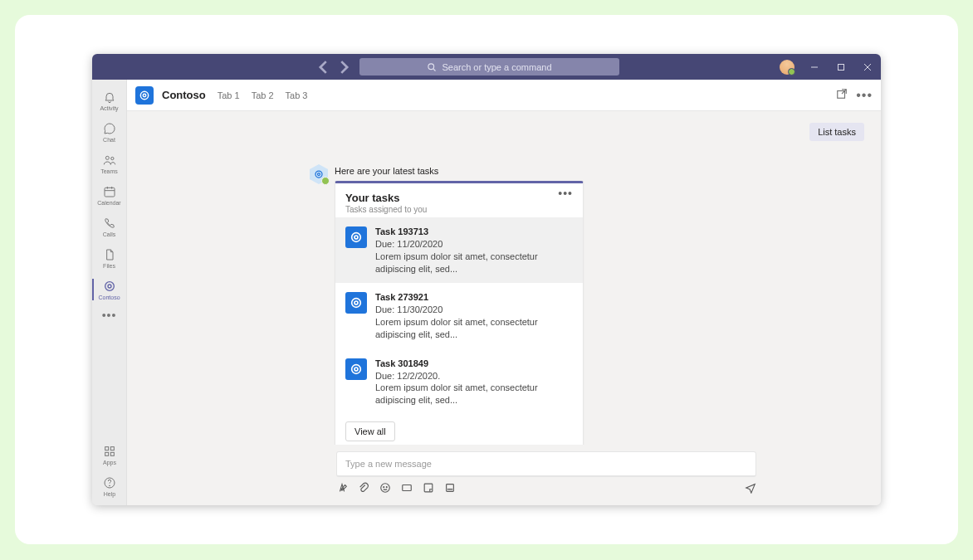 The width and height of the screenshot is (973, 560). What do you see at coordinates (110, 171) in the screenshot?
I see `rail-label: Teams` at bounding box center [110, 171].